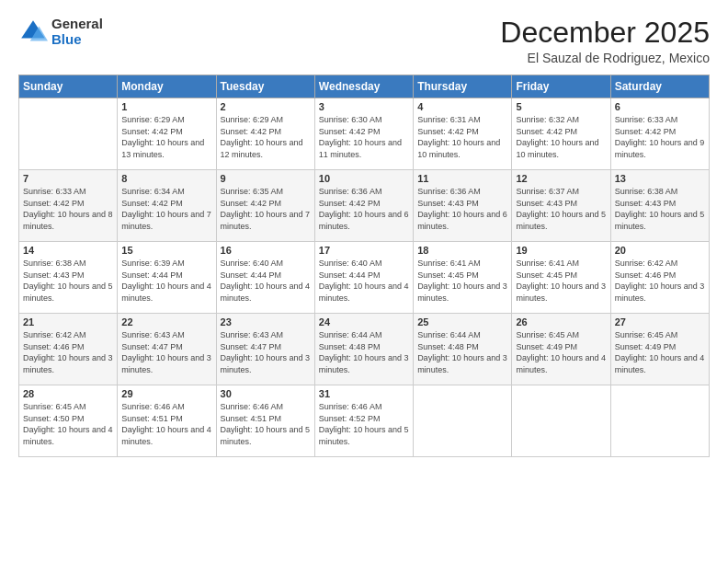 The height and width of the screenshot is (563, 728). Describe the element at coordinates (68, 394) in the screenshot. I see `day-number: 28` at that location.